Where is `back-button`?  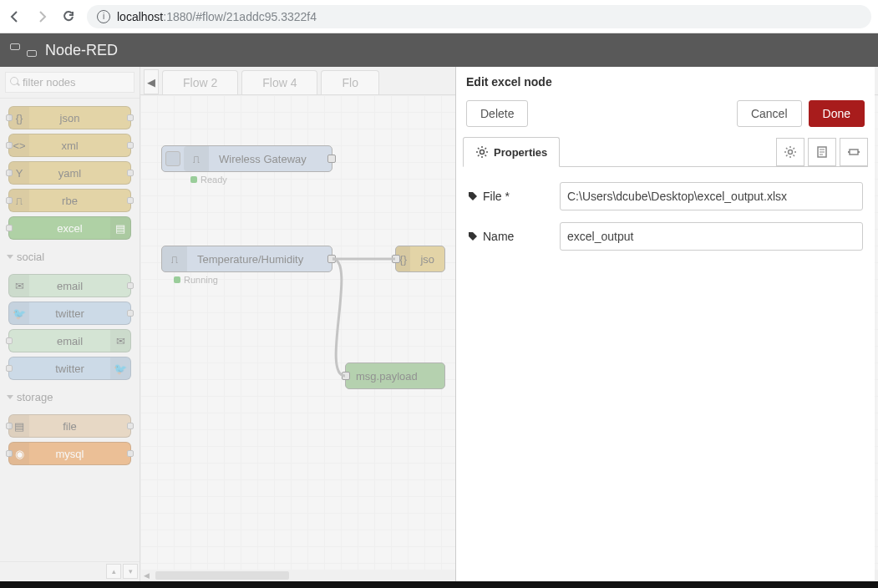 back-button is located at coordinates (15, 17).